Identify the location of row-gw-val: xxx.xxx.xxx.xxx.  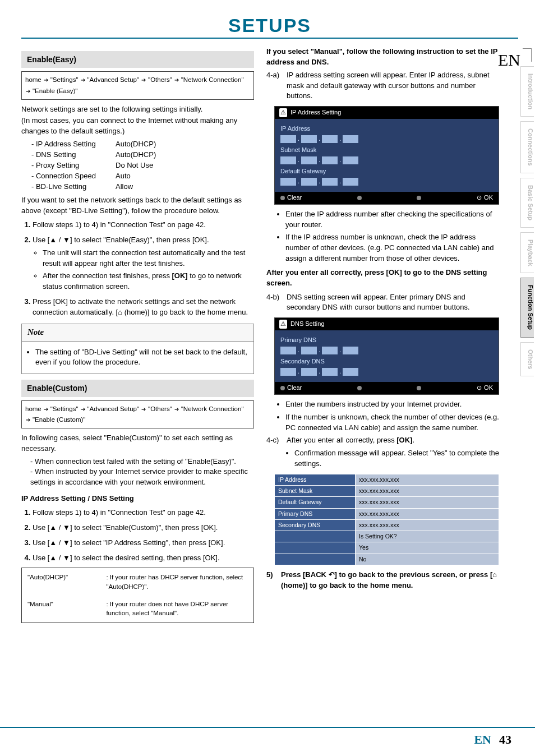
(427, 503).